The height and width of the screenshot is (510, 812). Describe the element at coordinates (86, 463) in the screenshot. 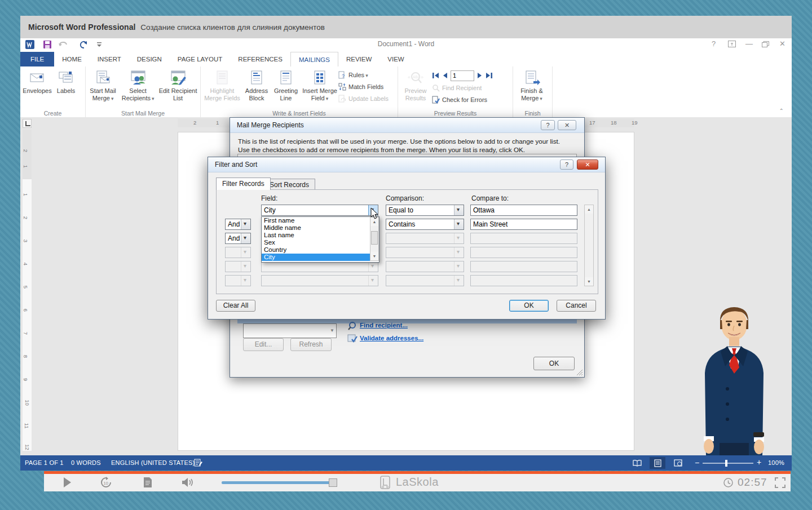

I see `word-count: 0 WORDS` at that location.